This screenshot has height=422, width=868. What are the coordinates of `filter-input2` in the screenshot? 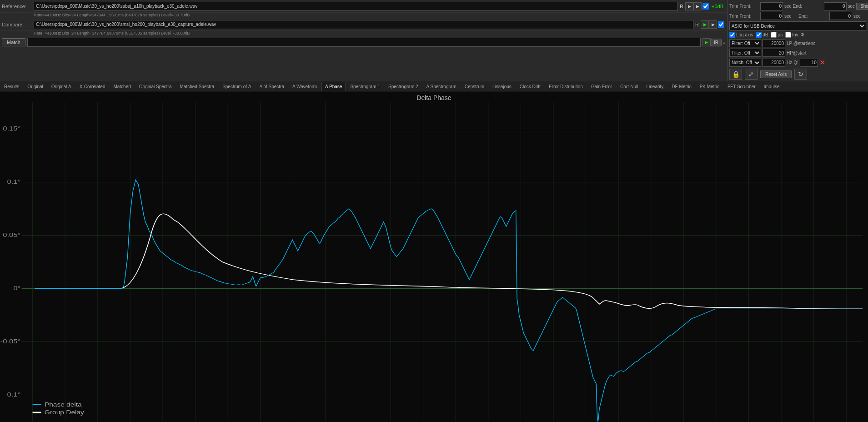 It's located at (774, 53).